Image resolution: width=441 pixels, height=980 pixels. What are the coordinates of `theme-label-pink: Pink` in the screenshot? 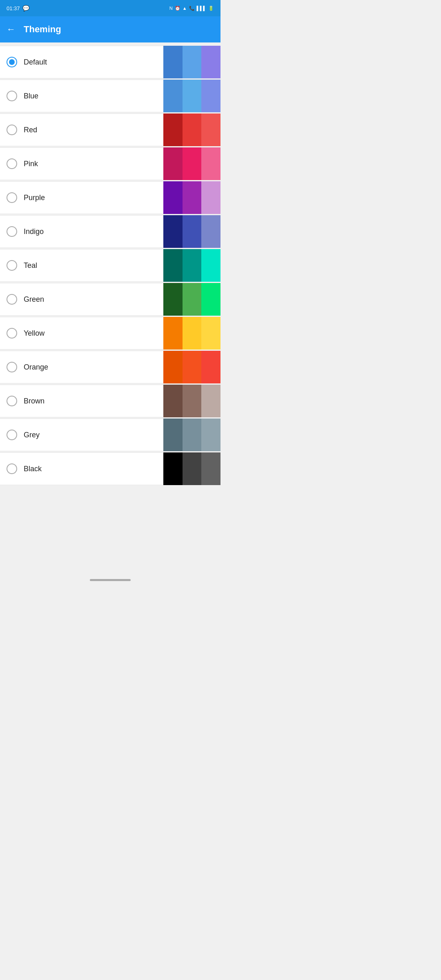 It's located at (31, 164).